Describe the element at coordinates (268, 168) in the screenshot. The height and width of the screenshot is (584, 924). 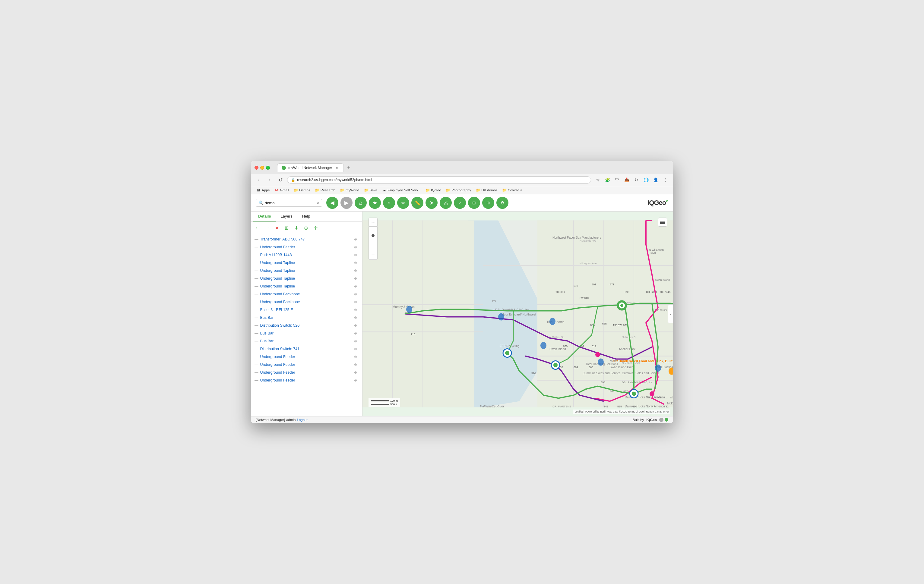
I see `maximize-button` at that location.